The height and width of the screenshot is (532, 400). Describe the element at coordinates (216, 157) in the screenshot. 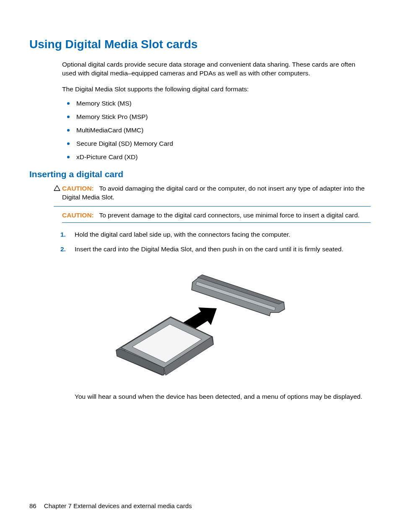

I see `list-item: xD-Picture Card (XD)` at that location.